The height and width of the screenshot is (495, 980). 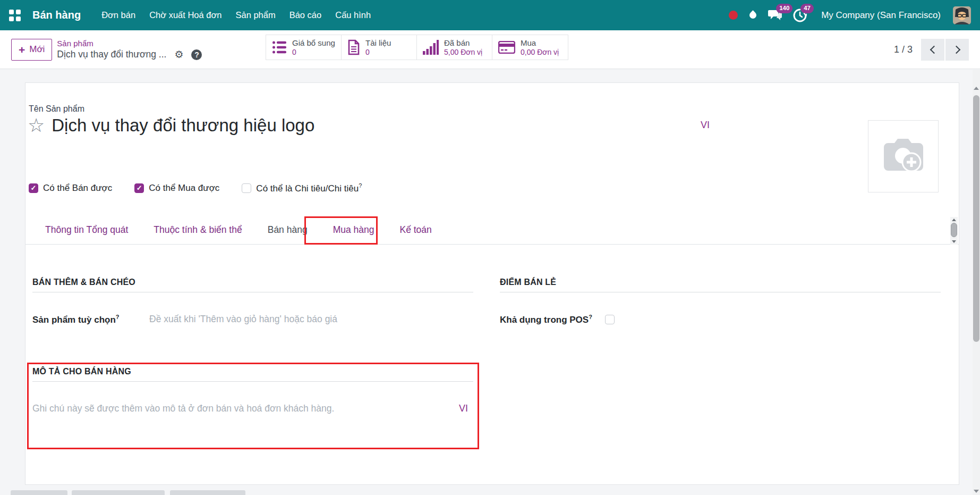 I want to click on checkbox-can-be-purchased: ✓ Có thể Mua được, so click(x=177, y=188).